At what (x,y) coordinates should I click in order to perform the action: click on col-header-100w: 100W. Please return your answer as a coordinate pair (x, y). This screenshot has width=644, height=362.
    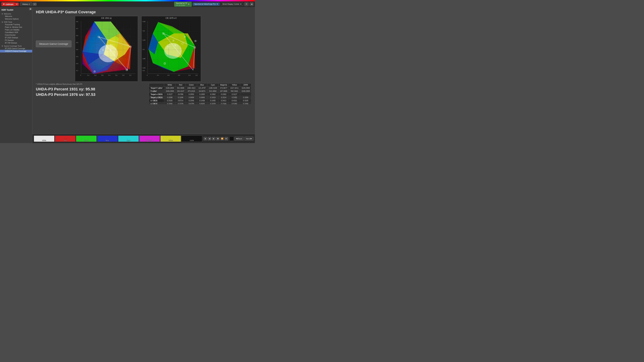
    Looking at the image, I should click on (246, 85).